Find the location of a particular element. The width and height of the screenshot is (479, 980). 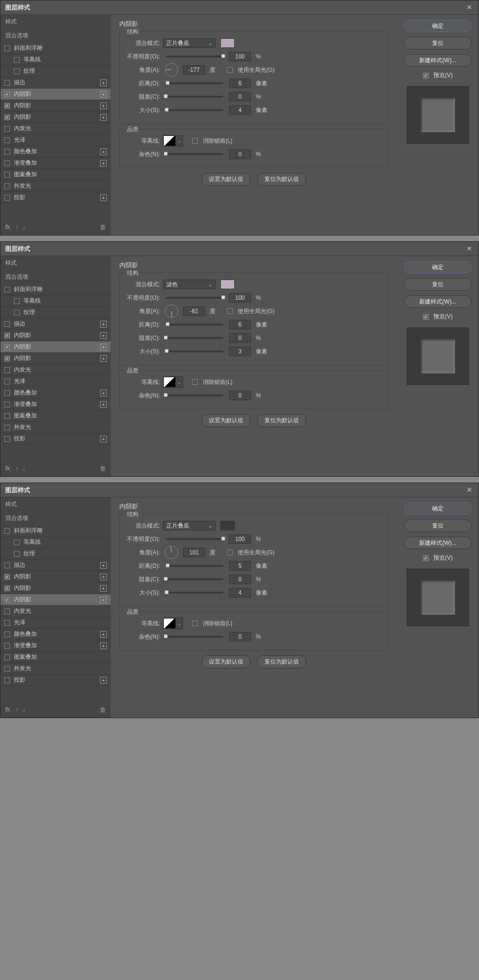

make-default-button: 设置为默认值 is located at coordinates (226, 179).